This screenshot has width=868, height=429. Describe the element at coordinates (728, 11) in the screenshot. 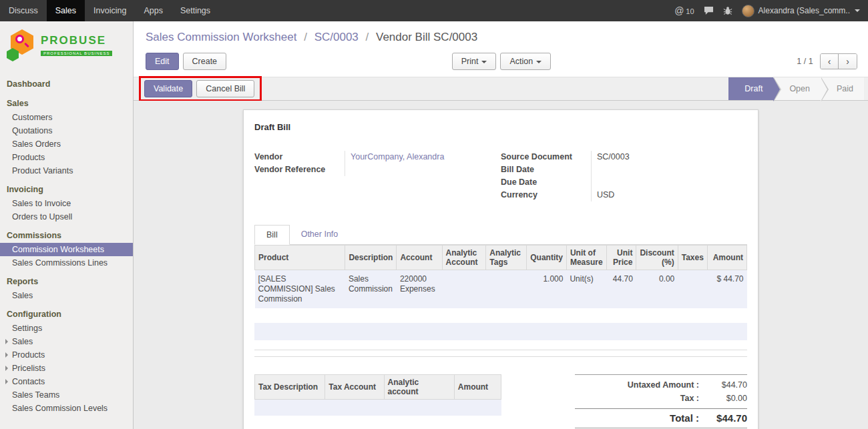

I see `debug-bug-icon` at that location.